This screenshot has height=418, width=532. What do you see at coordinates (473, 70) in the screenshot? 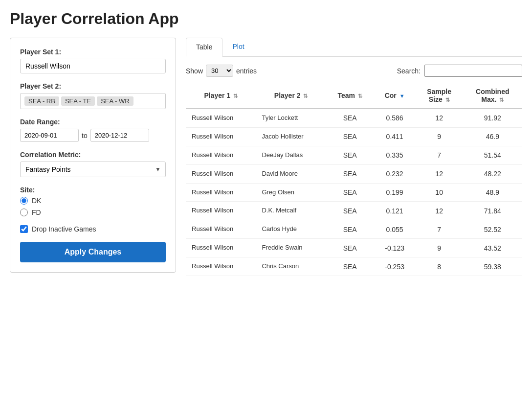
I see `search-input` at bounding box center [473, 70].